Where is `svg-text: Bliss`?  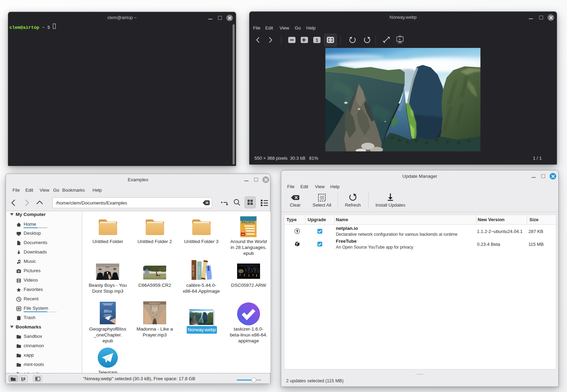 svg-text: Bliss is located at coordinates (108, 311).